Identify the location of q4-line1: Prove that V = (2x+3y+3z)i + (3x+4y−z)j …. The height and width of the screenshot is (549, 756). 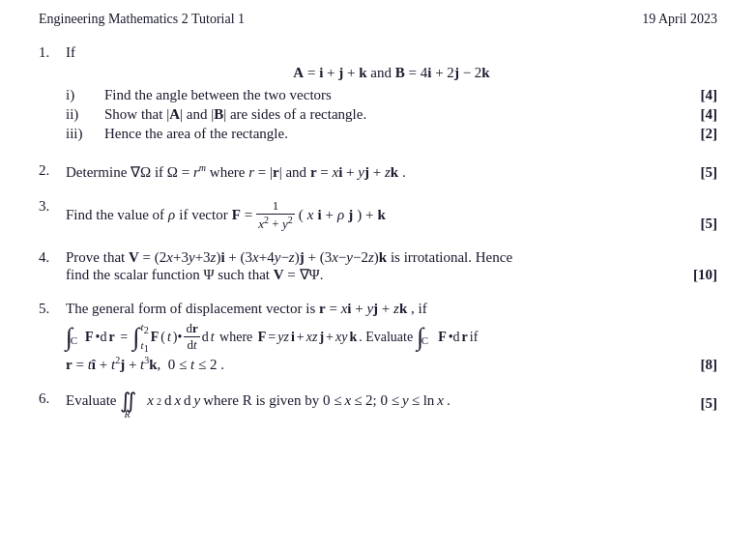
(392, 257).